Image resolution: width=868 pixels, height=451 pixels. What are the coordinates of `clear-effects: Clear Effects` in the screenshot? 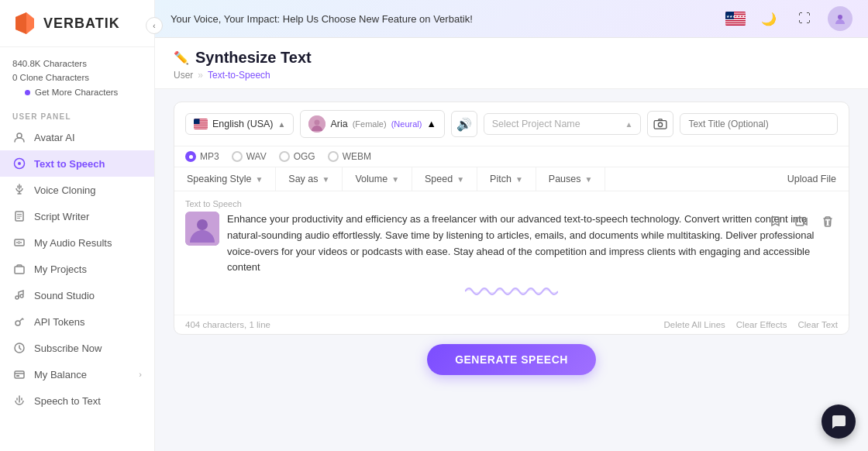 It's located at (762, 325).